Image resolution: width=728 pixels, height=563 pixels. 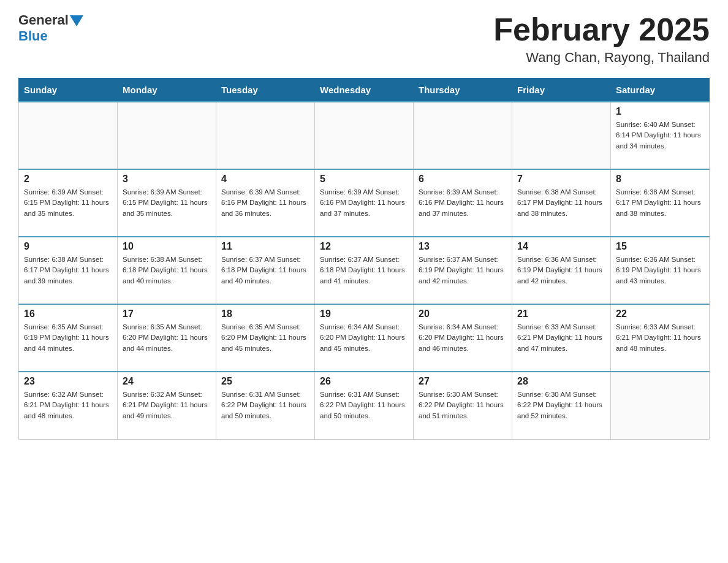 What do you see at coordinates (561, 405) in the screenshot?
I see `table-cell: 28Sunrise: 6:30 AM Sunset: 6:22 PM Dayli…` at bounding box center [561, 405].